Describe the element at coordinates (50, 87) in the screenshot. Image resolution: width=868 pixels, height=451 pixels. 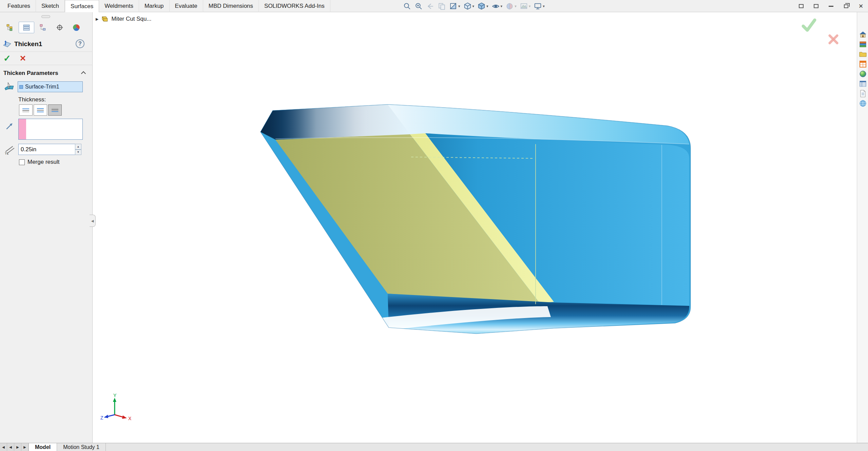
I see `selection-list-item: Surface-Trim1` at that location.